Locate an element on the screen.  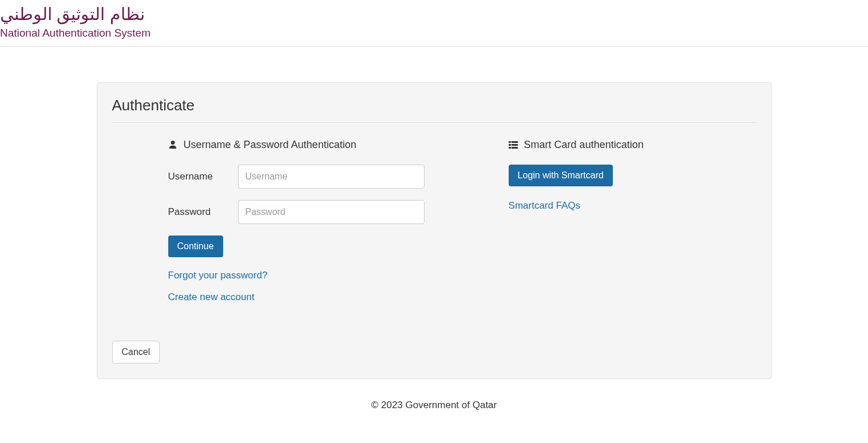
login-smartcard-button: Login with Smartcard is located at coordinates (561, 175).